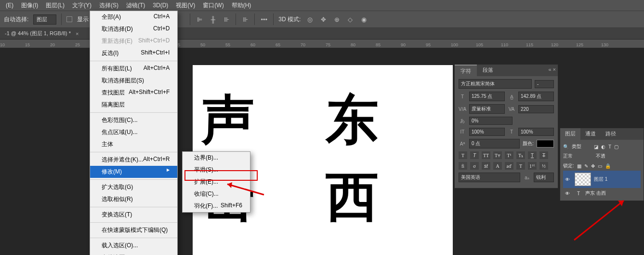 This screenshot has width=644, height=255. Describe the element at coordinates (30, 6) in the screenshot. I see `menu-image: 图像(I)` at that location.